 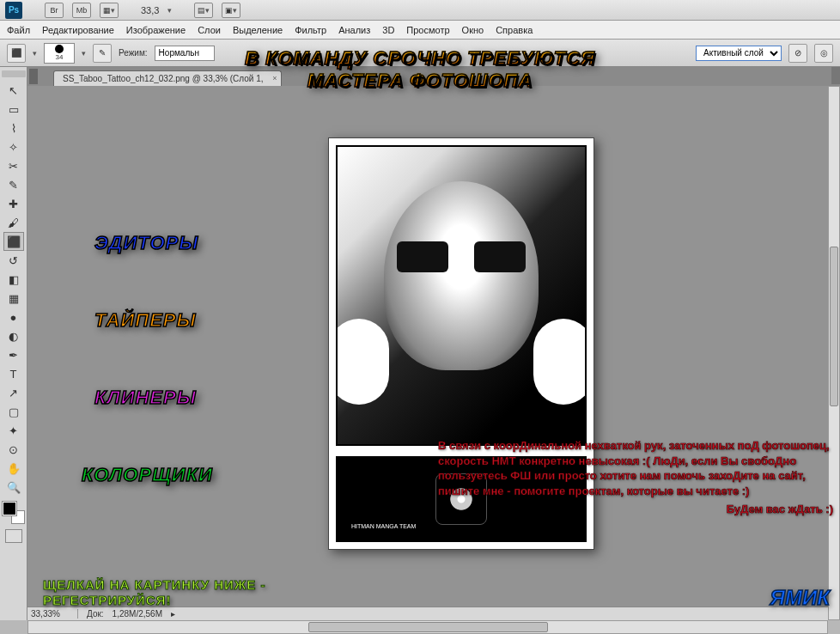 What do you see at coordinates (231, 10) in the screenshot?
I see `screenmode-icon: ▣▾` at bounding box center [231, 10].